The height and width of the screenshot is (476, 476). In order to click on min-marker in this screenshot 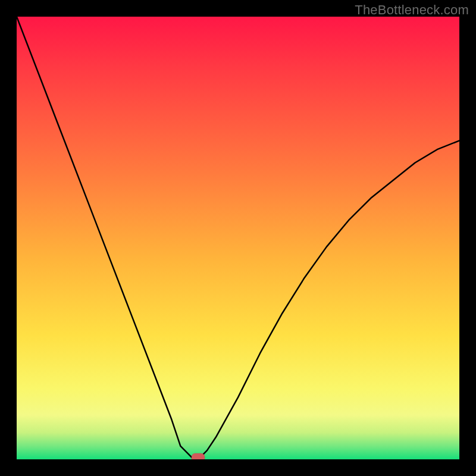, I will do `click(198, 456)`.